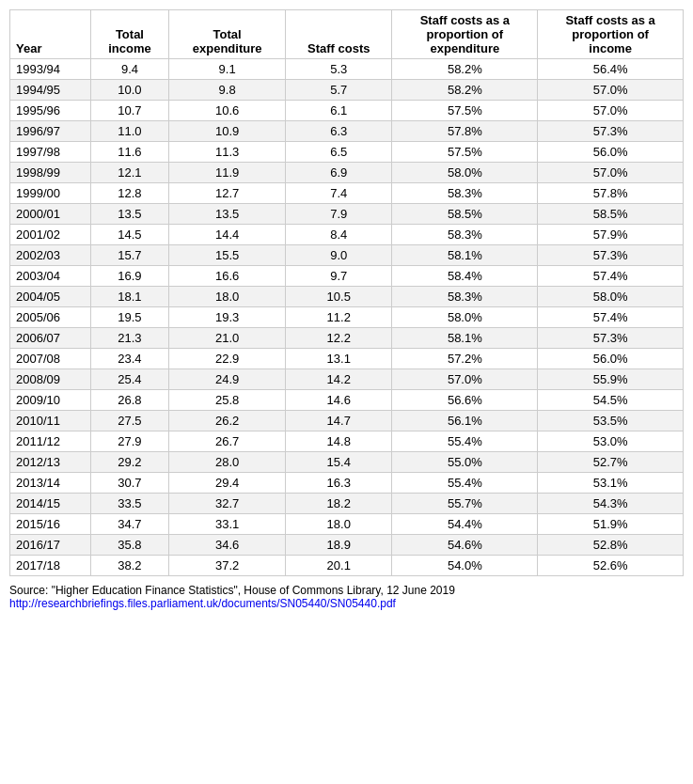 The height and width of the screenshot is (784, 693). Describe the element at coordinates (51, 442) in the screenshot. I see `table-cell: 2011/12` at that location.